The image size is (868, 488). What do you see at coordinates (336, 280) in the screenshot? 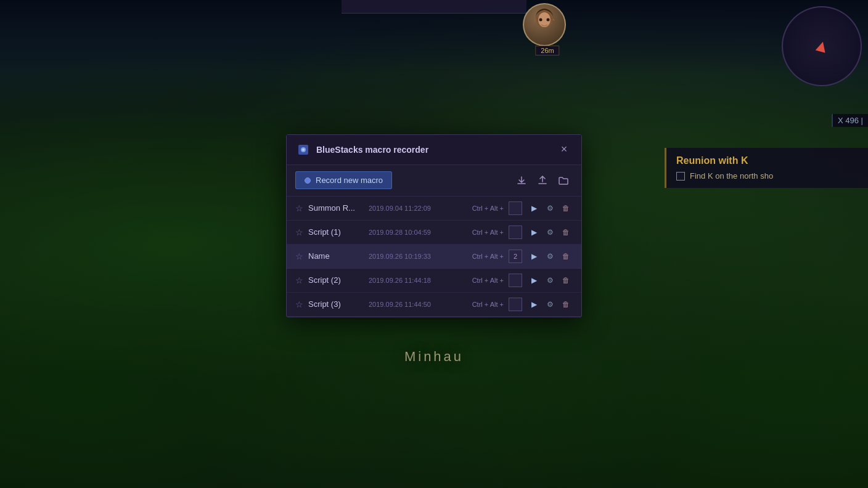
I see `macro-name-4: Script (2)` at bounding box center [336, 280].